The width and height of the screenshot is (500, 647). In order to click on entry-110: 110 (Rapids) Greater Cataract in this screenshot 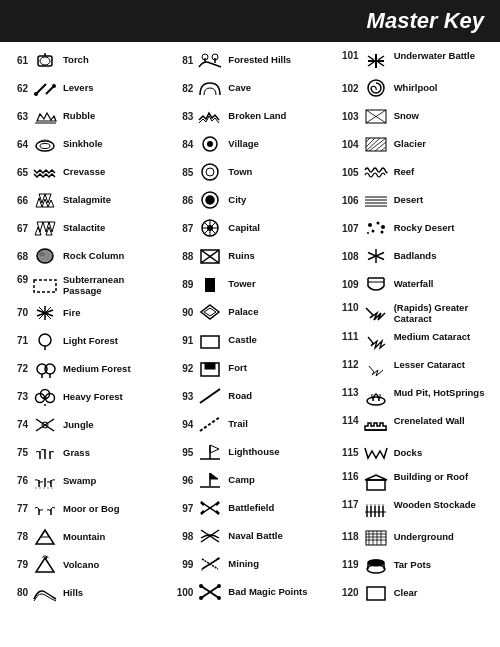, I will do `click(416, 312)`.